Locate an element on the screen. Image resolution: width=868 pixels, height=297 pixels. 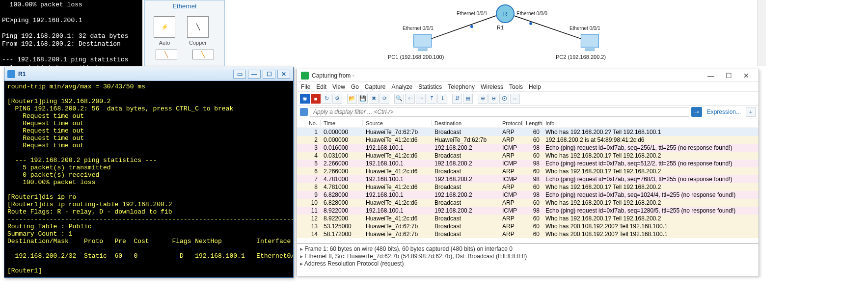
packet-columns: No. Time Source Destination Protocol Len… is located at coordinates (528, 123).